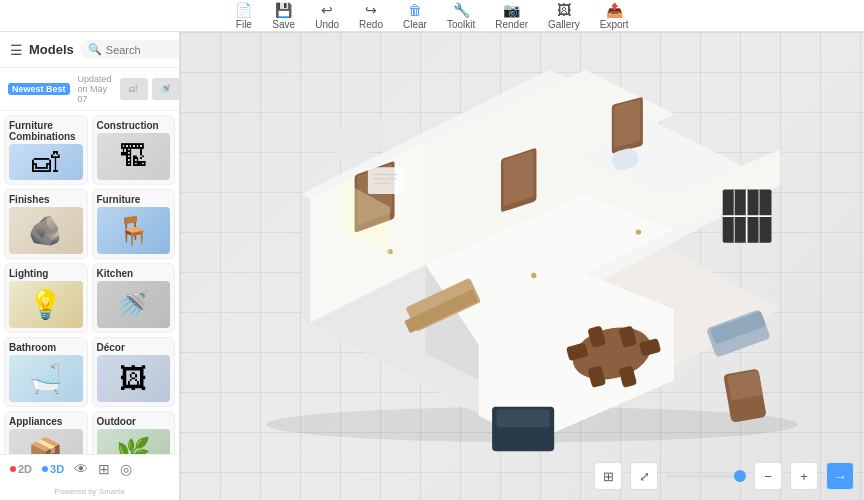 Image resolution: width=864 pixels, height=500 pixels. What do you see at coordinates (46, 304) in the screenshot?
I see `cat-img-lighting: 💡` at bounding box center [46, 304].